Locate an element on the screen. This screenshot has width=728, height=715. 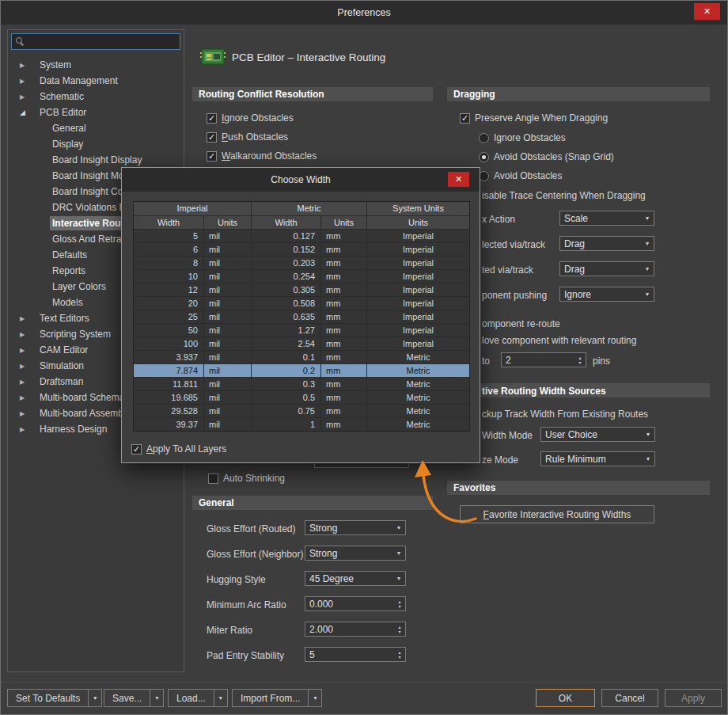
ok-button: OK is located at coordinates (565, 698).